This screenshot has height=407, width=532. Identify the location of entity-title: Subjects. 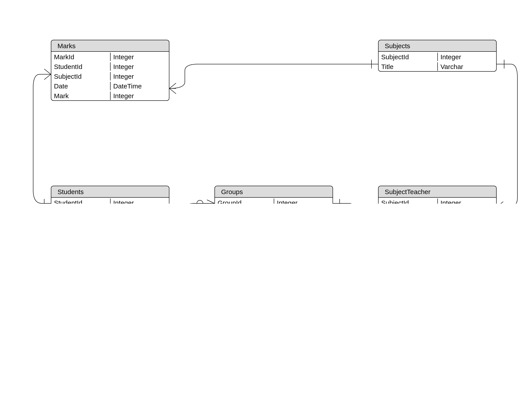
(438, 46).